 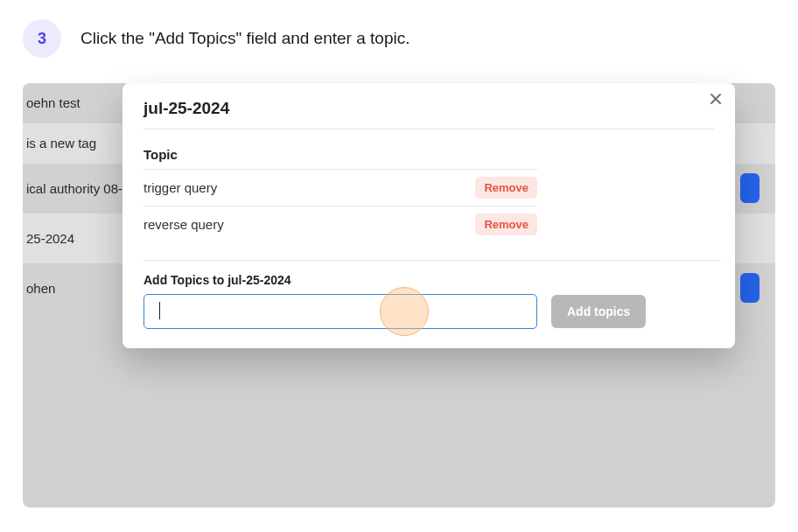 What do you see at coordinates (78, 189) in the screenshot?
I see `row-label: ical authority 08-2` at bounding box center [78, 189].